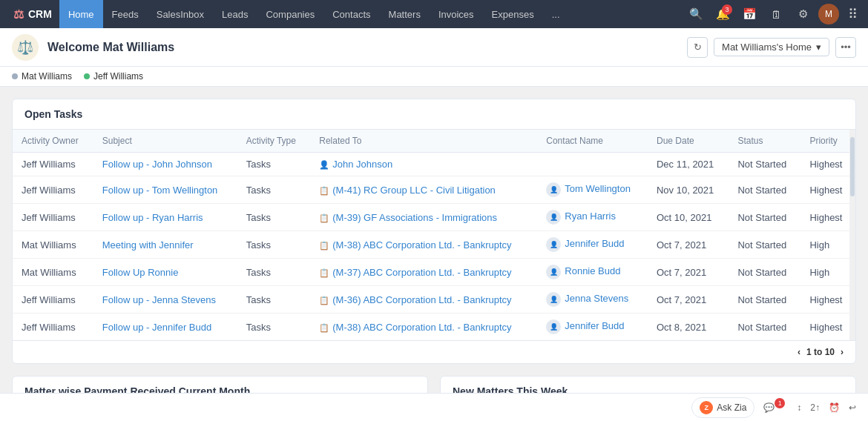 This screenshot has height=421, width=868. What do you see at coordinates (706, 408) in the screenshot?
I see `zia-icon: Z` at bounding box center [706, 408].